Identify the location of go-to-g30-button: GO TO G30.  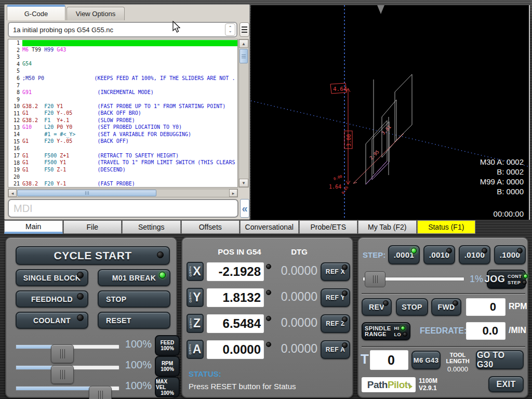
(500, 360).